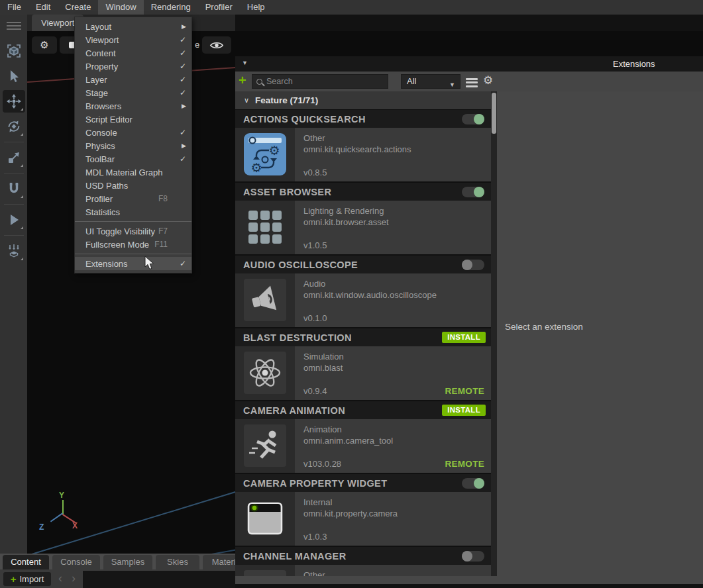 This screenshot has height=588, width=703. Describe the element at coordinates (133, 26) in the screenshot. I see `menu-item-layout: Layout▶` at that location.